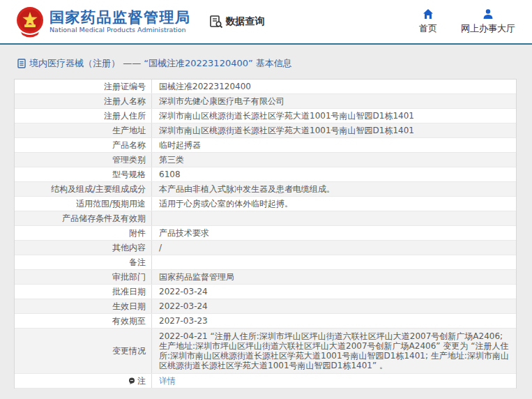 This screenshot has width=532, height=399. I want to click on table-row: 结构及组成/主要组成成分 本产品由非植入式脉冲发生器及患者电缆组成。, so click(265, 190).